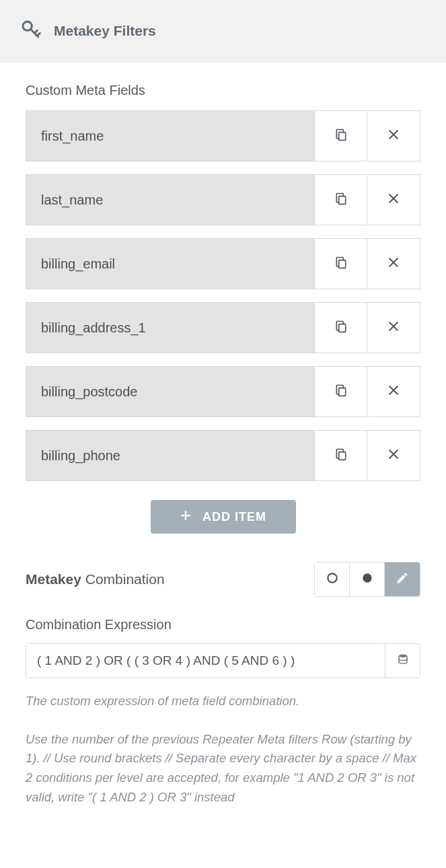 Image resolution: width=446 pixels, height=868 pixels. What do you see at coordinates (234, 517) in the screenshot?
I see `add-item-label: ADD ITEM` at bounding box center [234, 517].